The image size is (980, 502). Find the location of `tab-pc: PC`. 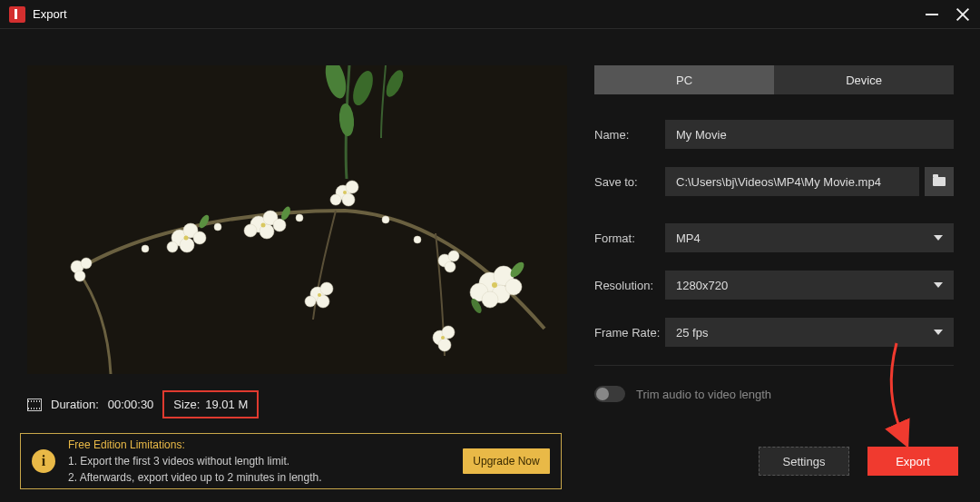

tab-pc: PC is located at coordinates (684, 80).